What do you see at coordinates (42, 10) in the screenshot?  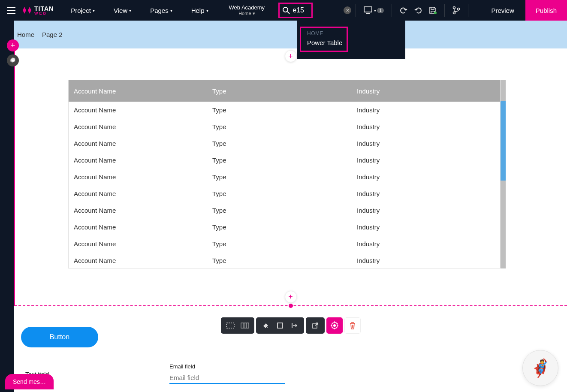 I see `logo: TITAN WEB` at bounding box center [42, 10].